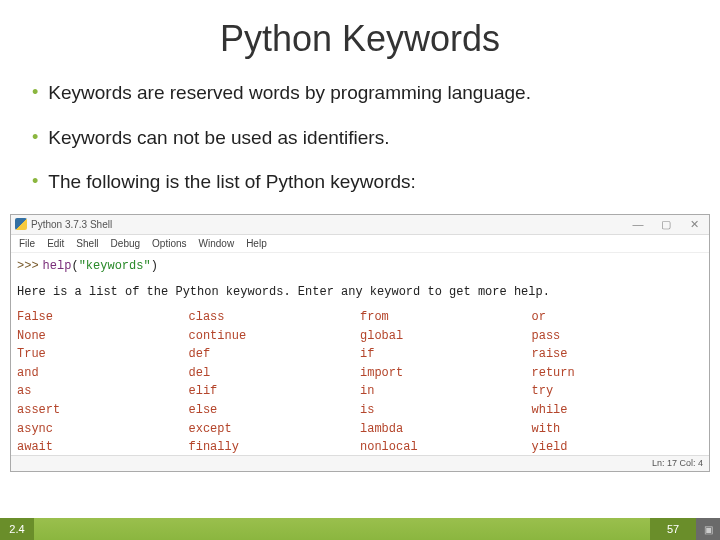 The height and width of the screenshot is (540, 720). What do you see at coordinates (58, 266) in the screenshot?
I see `function-name: help` at bounding box center [58, 266].